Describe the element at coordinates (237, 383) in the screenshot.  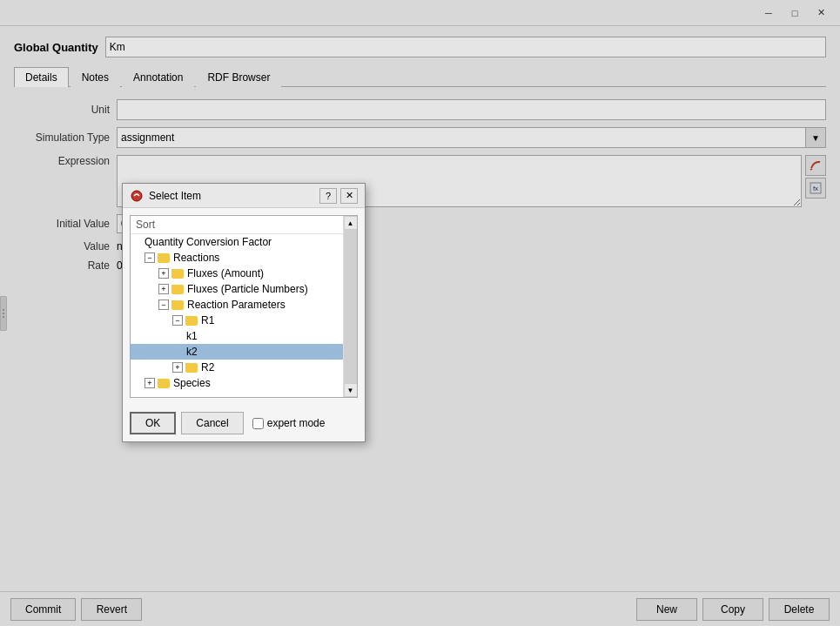
I see `list-item: + Species` at that location.